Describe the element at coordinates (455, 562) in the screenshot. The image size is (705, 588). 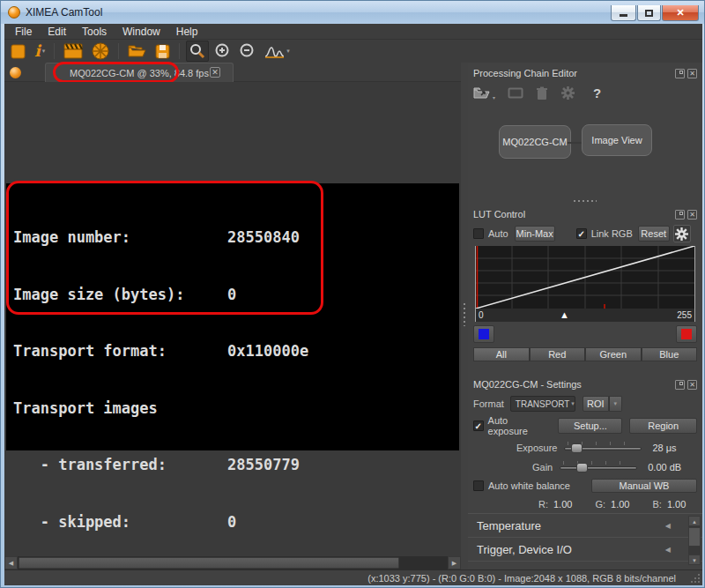
I see `scroll-right-icon: ▶` at that location.